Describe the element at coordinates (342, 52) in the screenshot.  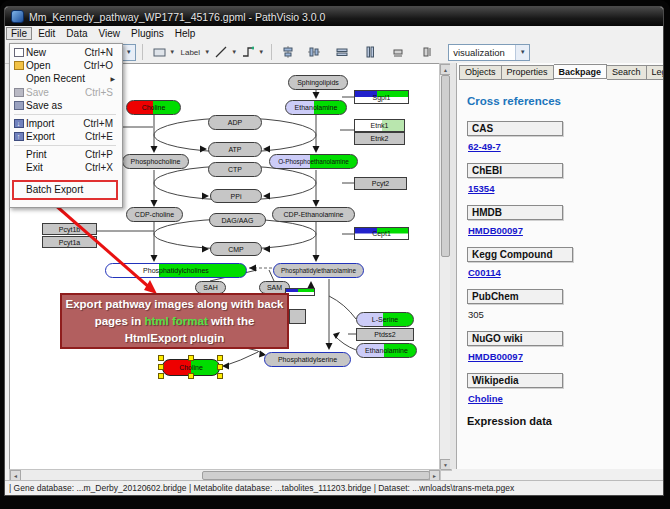
I see `distribute-horizontal-button` at that location.